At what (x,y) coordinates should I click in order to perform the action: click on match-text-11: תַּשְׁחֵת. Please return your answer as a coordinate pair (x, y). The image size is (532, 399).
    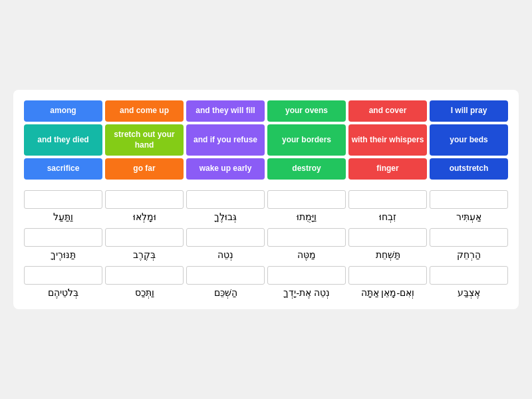
    Looking at the image, I should click on (388, 255).